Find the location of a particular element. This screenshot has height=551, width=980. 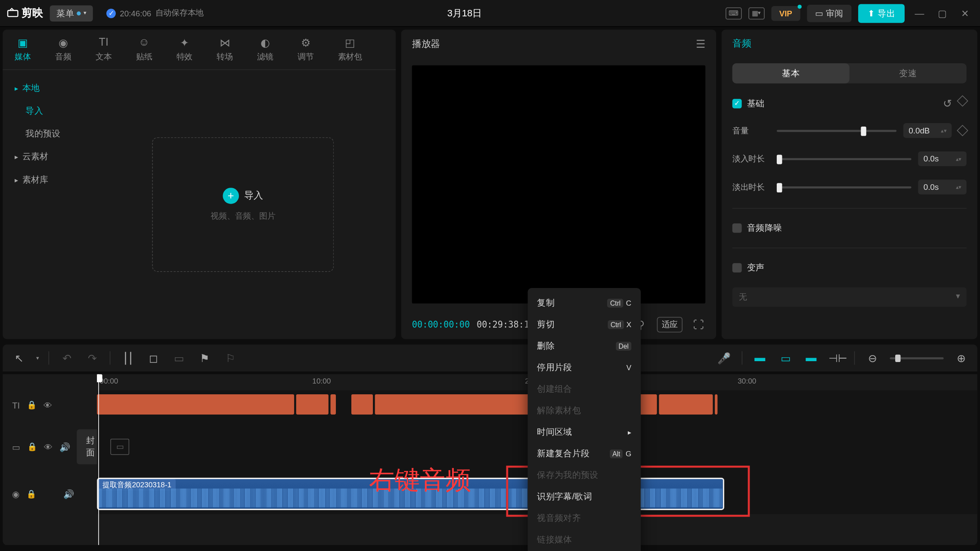

ctx-copy: 复制CtrlC is located at coordinates (585, 303).